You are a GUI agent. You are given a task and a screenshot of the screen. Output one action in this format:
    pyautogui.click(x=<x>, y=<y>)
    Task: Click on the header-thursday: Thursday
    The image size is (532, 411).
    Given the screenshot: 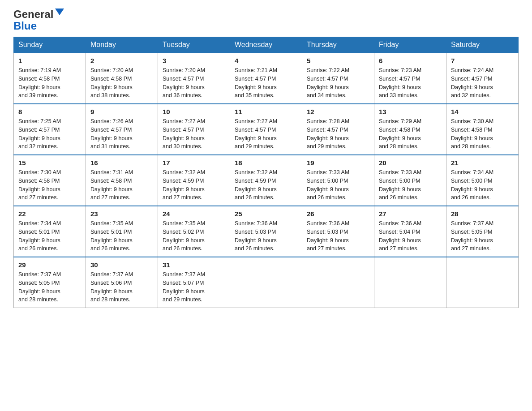 What is the action you would take?
    pyautogui.click(x=339, y=45)
    